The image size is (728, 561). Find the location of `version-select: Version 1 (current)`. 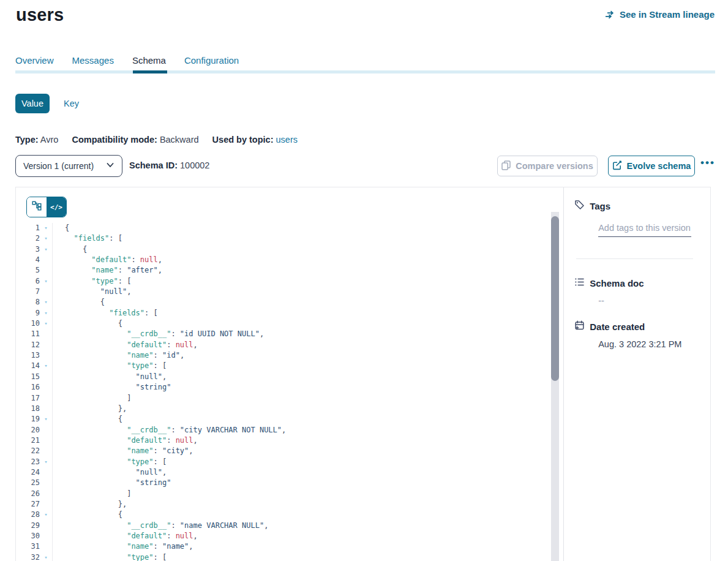

version-select: Version 1 (current) is located at coordinates (69, 166).